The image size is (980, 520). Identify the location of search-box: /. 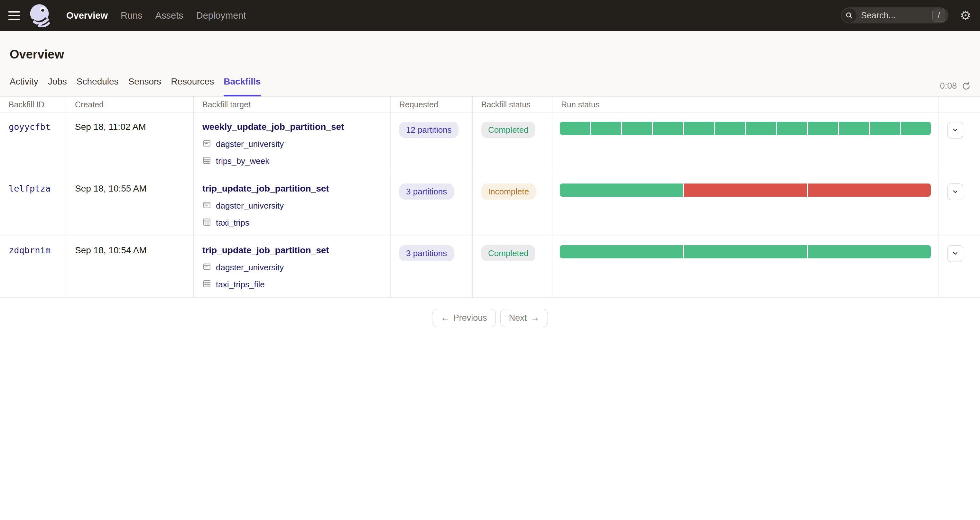
(895, 15).